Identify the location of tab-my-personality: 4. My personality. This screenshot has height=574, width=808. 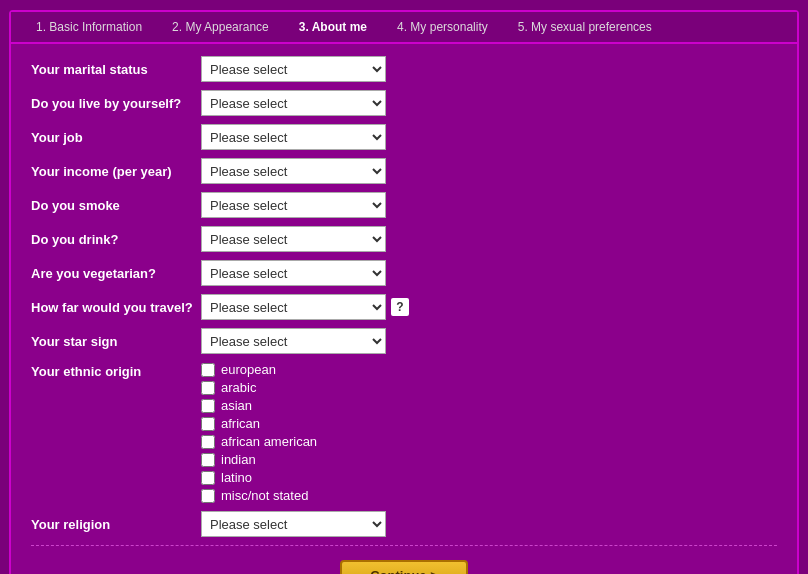
(442, 27).